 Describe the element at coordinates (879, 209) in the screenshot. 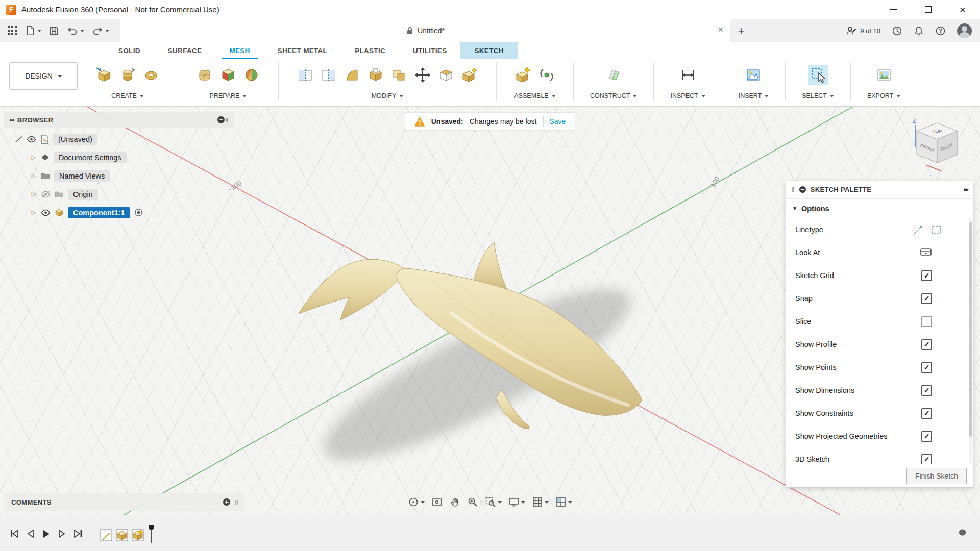

I see `palette-options-header: ▼ Options` at that location.